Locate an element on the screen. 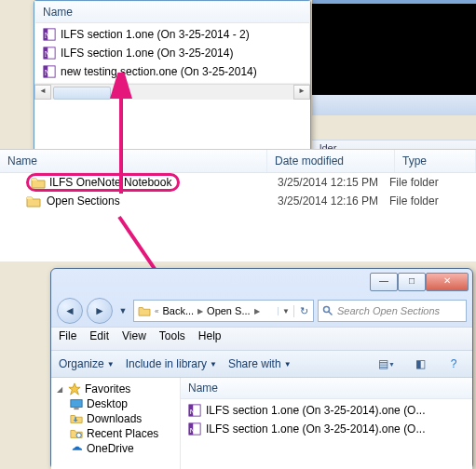 This screenshot has width=476, height=469. menu-file: File is located at coordinates (67, 339).